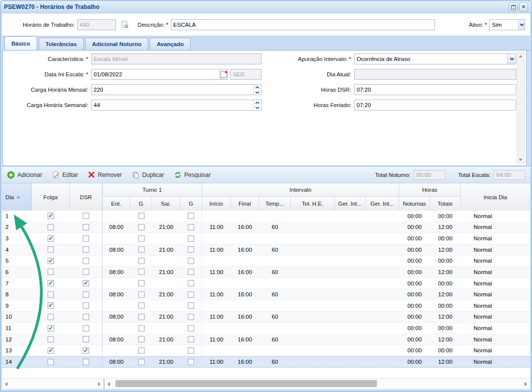  I want to click on window-titlebar: PSEW0270 - Horários de Trabalho ✕, so click(266, 7).